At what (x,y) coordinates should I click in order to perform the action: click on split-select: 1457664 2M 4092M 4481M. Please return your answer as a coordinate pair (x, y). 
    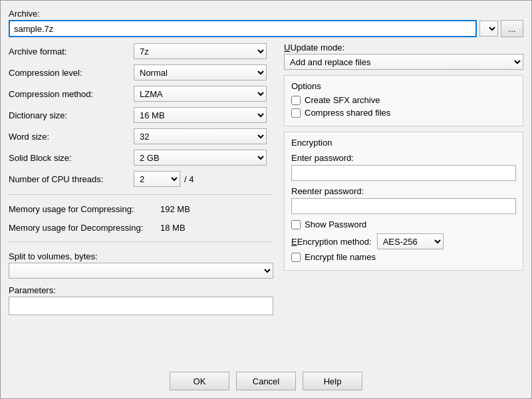
    Looking at the image, I should click on (141, 271).